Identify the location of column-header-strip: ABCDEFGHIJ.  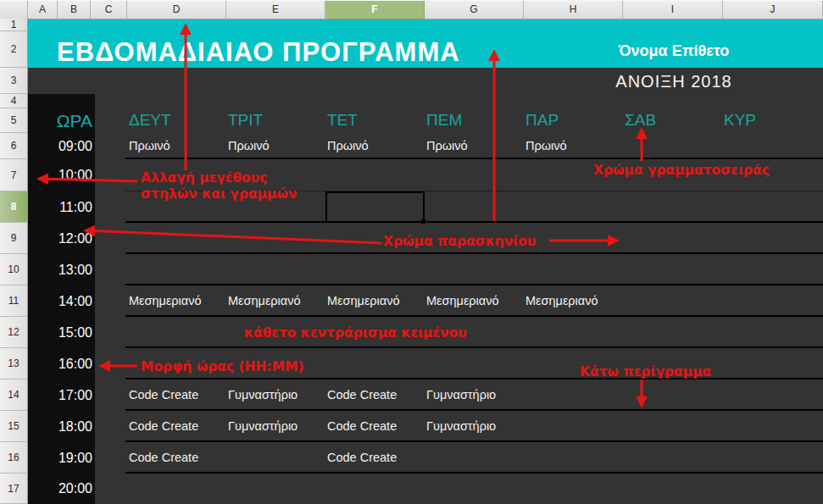
(412, 9).